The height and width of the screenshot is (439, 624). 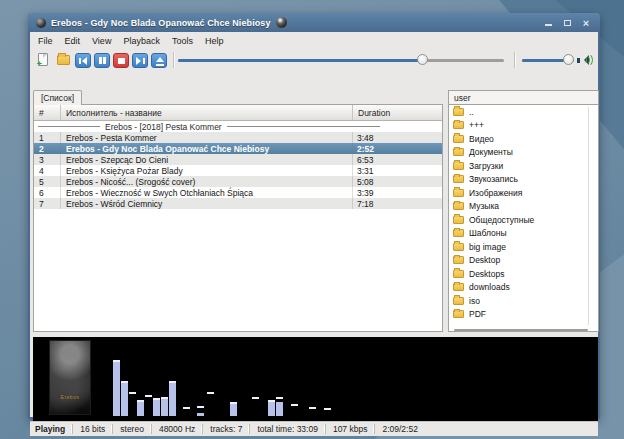 I want to click on folder-label: Видео, so click(x=482, y=139).